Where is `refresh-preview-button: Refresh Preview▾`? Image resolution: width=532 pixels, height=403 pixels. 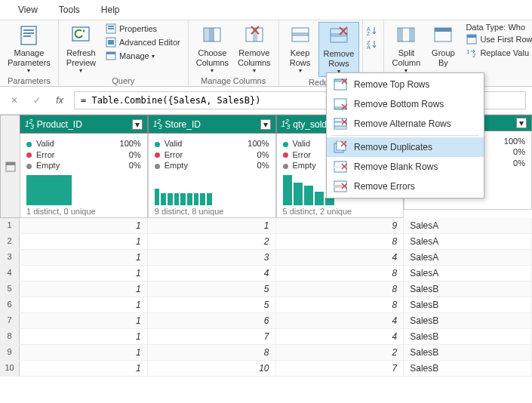 refresh-preview-button: Refresh Preview▾ is located at coordinates (81, 48).